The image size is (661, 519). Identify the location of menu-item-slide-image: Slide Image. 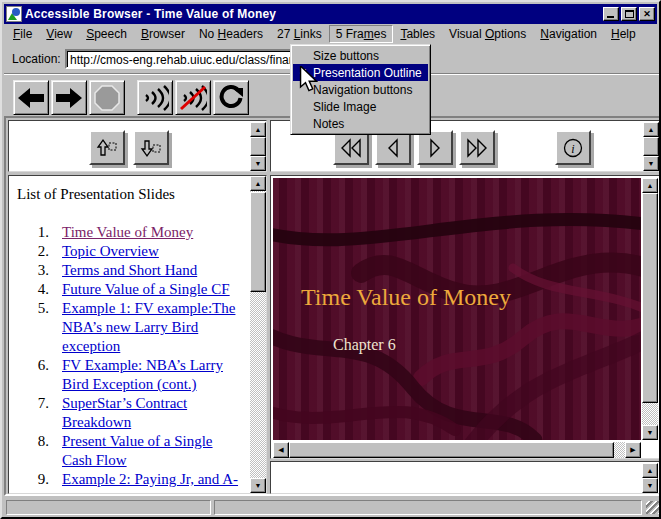
(360, 106).